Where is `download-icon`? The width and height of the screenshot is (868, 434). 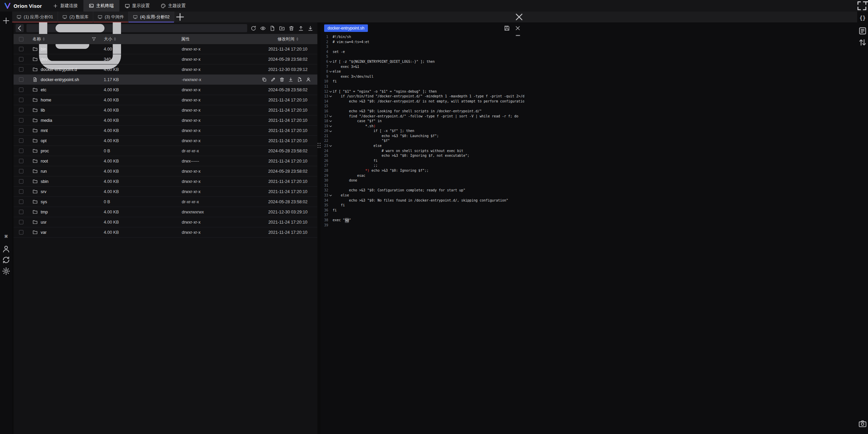
download-icon is located at coordinates (311, 29).